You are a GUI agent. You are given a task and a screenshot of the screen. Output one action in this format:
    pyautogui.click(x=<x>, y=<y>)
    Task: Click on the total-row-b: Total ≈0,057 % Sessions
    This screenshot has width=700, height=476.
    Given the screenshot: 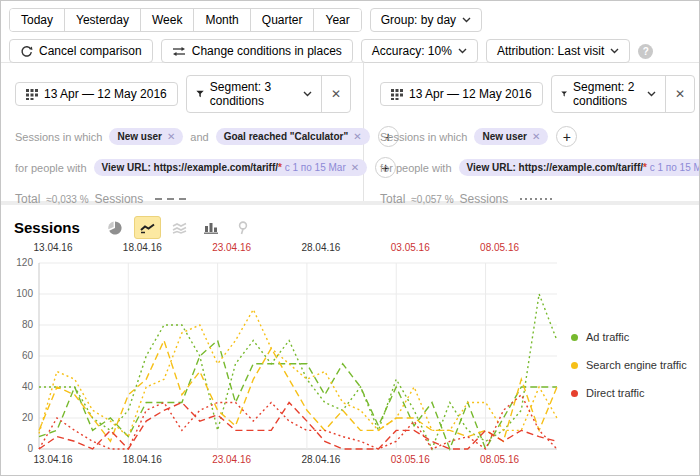 What is the action you would take?
    pyautogui.click(x=538, y=199)
    